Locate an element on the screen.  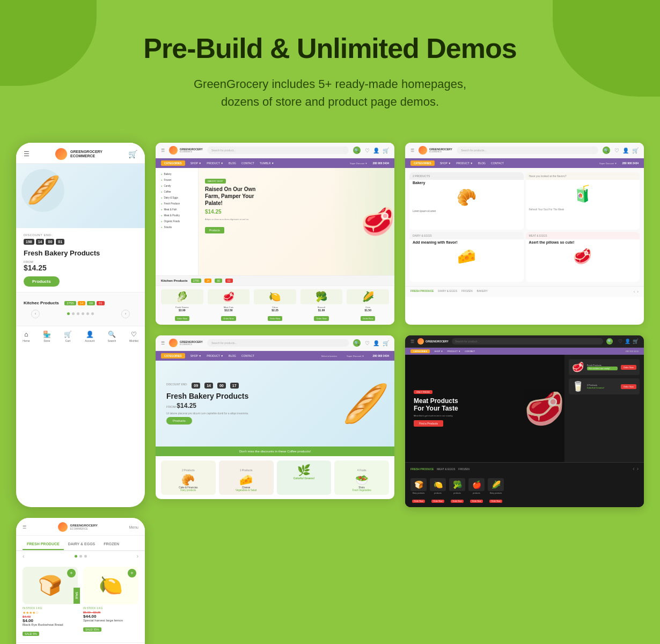
mobile2-hamburger: ☰ is located at coordinates (25, 527).